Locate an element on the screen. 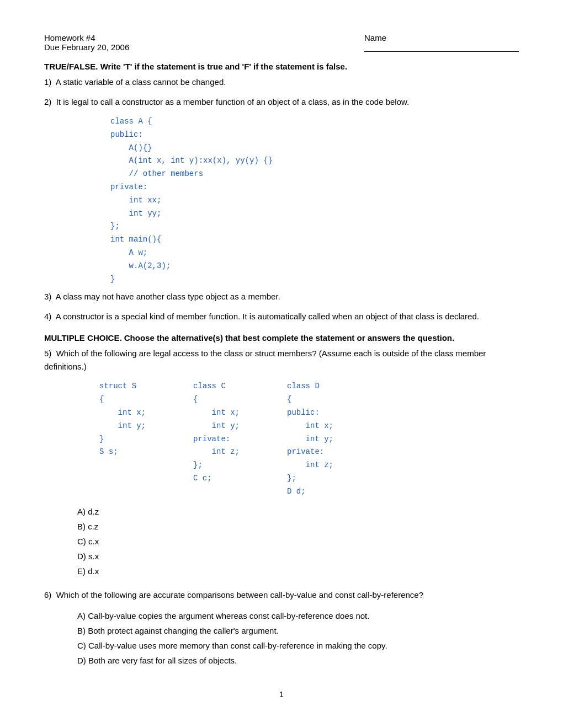 This screenshot has height=728, width=563. struct-s-col: struct S { int x; int y; } S s; is located at coordinates (130, 439).